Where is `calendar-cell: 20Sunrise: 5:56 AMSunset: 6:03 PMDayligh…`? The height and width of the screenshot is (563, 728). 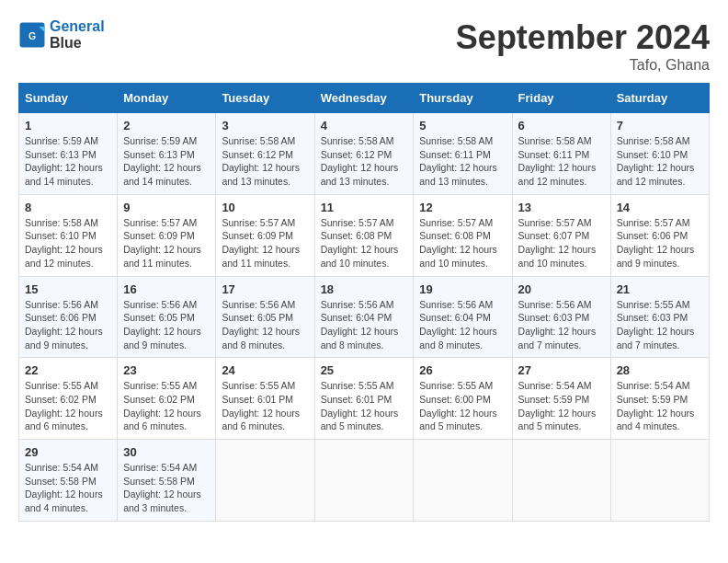
calendar-cell: 20Sunrise: 5:56 AMSunset: 6:03 PMDayligh… is located at coordinates (561, 316).